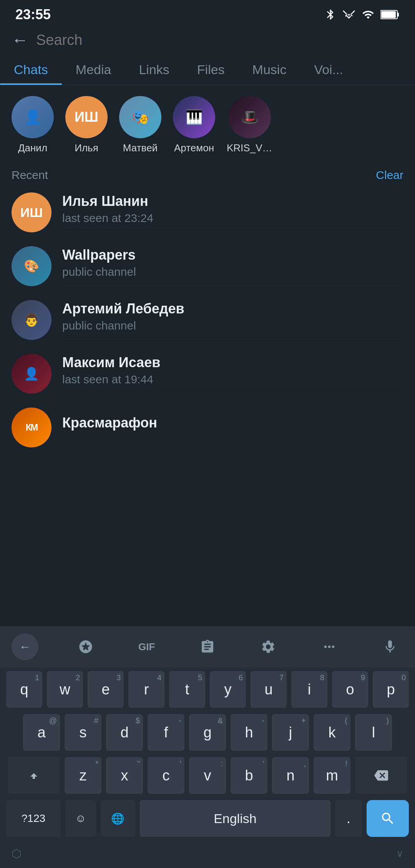  What do you see at coordinates (350, 689) in the screenshot?
I see `key-o: o9` at bounding box center [350, 689].